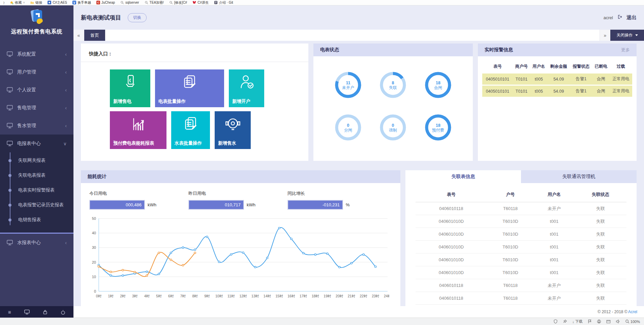 The width and height of the screenshot is (644, 325). What do you see at coordinates (510, 234) in the screenshot?
I see `table-cell: T6010D` at bounding box center [510, 234].